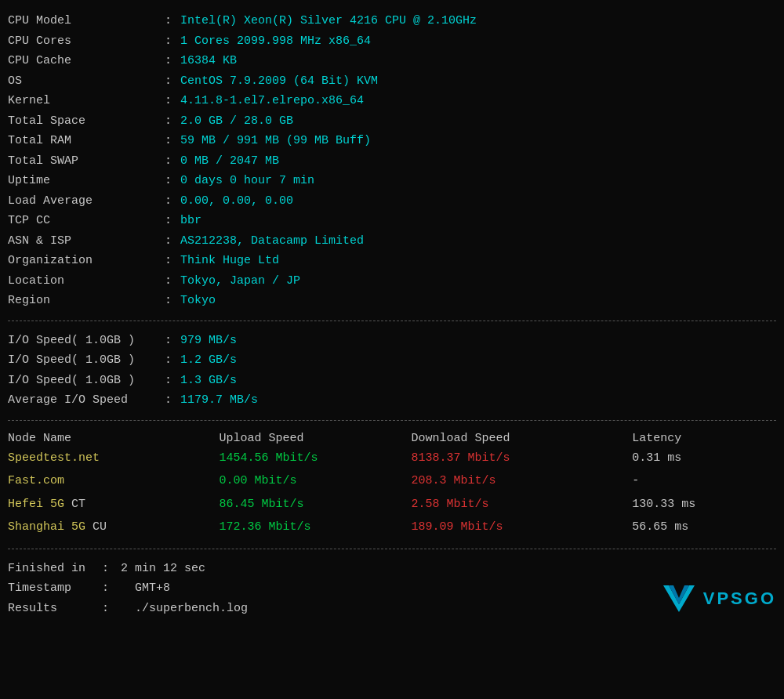 The height and width of the screenshot is (699, 784). I want to click on io-value: 979 MB/s, so click(209, 341).